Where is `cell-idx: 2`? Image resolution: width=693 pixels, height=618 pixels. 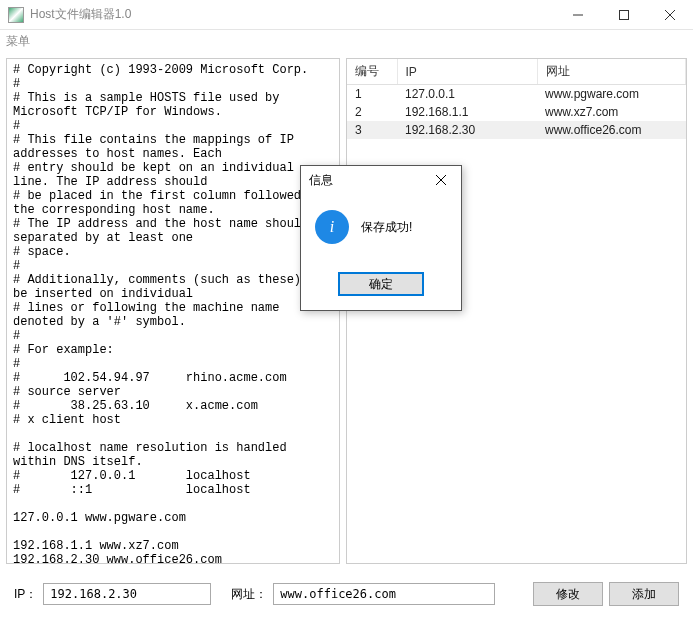
cell-idx: 2 is located at coordinates (372, 112).